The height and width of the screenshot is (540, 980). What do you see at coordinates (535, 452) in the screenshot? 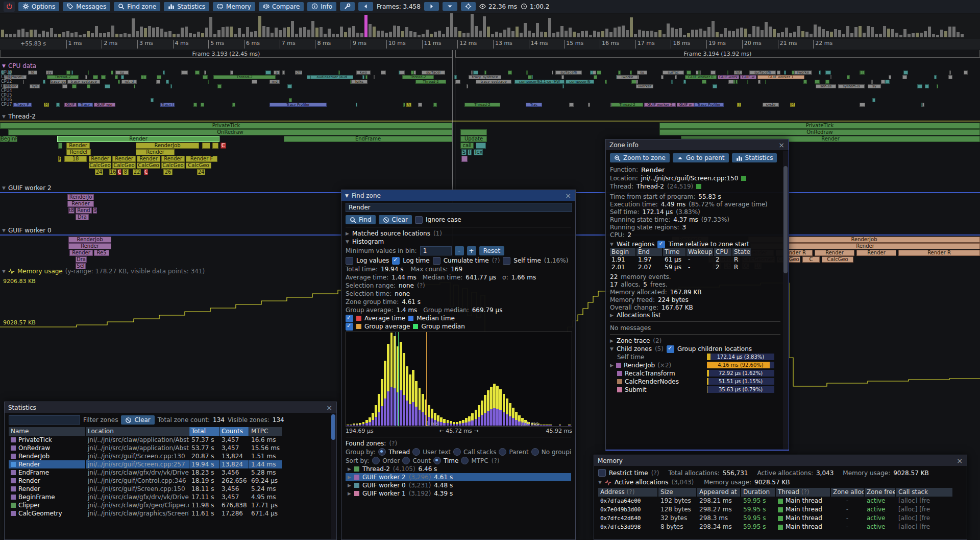
I see `radio-no-groupi` at bounding box center [535, 452].